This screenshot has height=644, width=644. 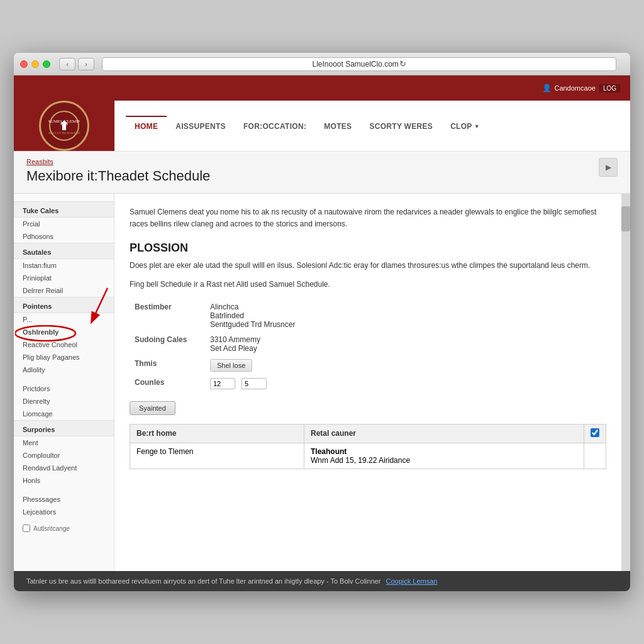 What do you see at coordinates (64, 370) in the screenshot?
I see `sidebar-item-adlolity: Adlolity` at bounding box center [64, 370].